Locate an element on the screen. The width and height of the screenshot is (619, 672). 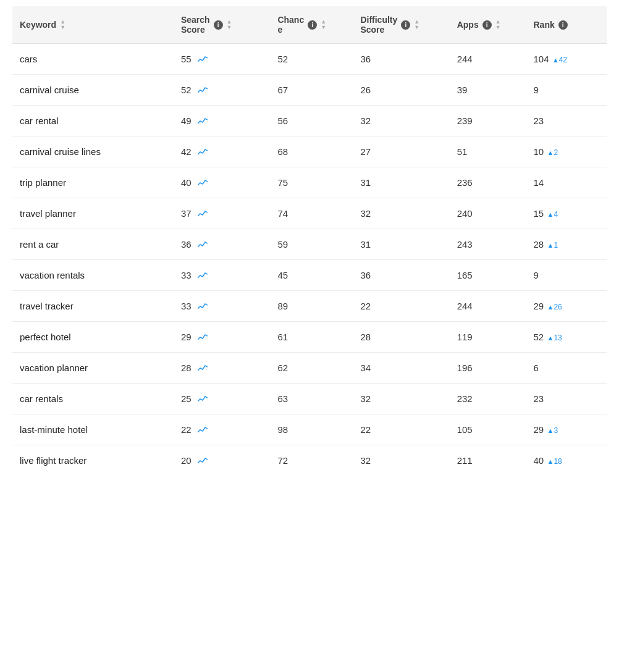
table-row: last-minute hotel22 982210529 ▲3 is located at coordinates (310, 430).